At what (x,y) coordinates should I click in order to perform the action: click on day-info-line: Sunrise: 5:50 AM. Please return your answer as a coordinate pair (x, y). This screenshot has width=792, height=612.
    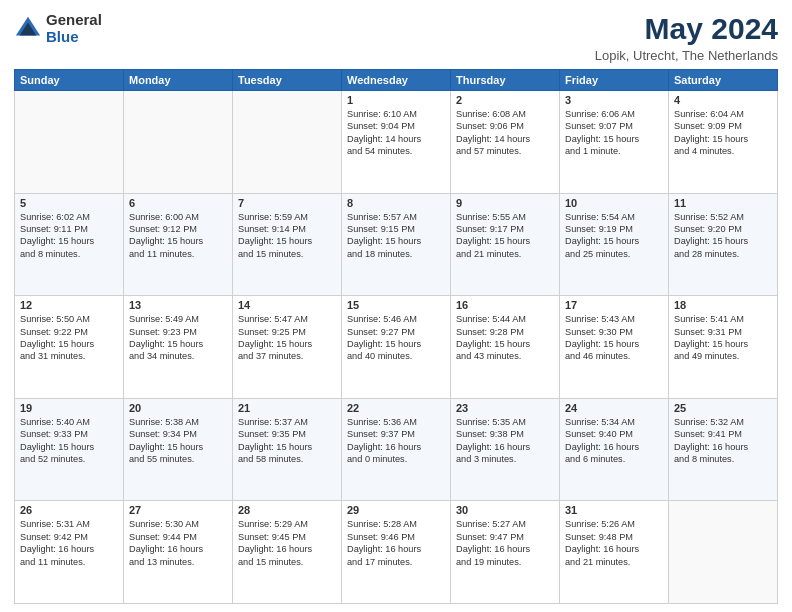
    Looking at the image, I should click on (69, 319).